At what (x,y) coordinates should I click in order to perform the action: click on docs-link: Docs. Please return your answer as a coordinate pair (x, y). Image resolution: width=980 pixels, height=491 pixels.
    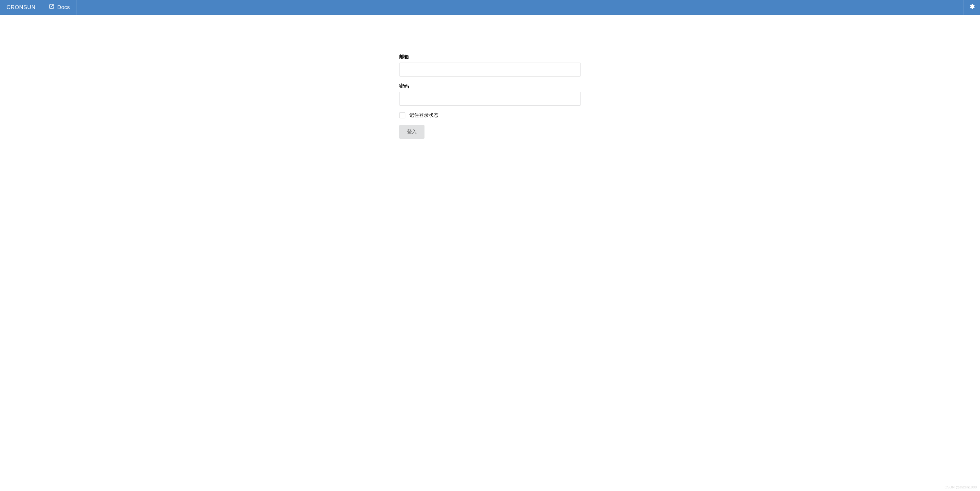
    Looking at the image, I should click on (59, 7).